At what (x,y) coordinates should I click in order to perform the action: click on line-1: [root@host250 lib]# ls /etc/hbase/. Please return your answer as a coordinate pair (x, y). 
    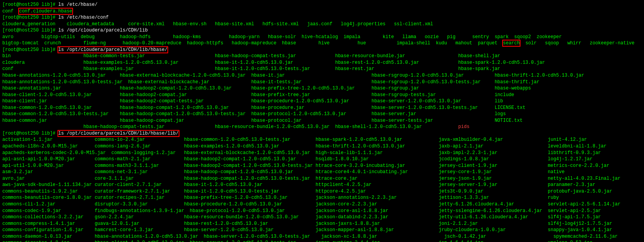
    Looking at the image, I should click on (322, 5).